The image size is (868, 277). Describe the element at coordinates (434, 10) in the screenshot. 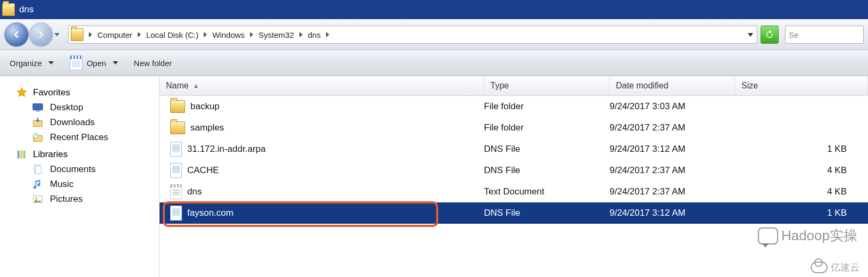

I see `title-bar: dns` at that location.